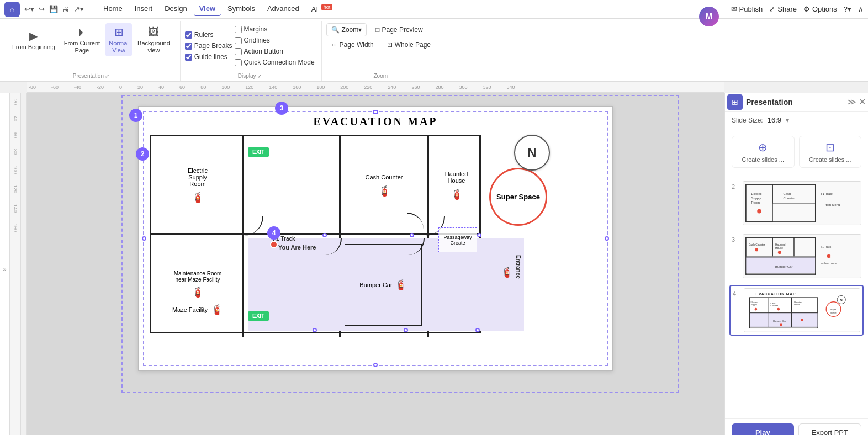 This screenshot has width=868, height=435. I want to click on rulers-label: Rulers, so click(204, 35).